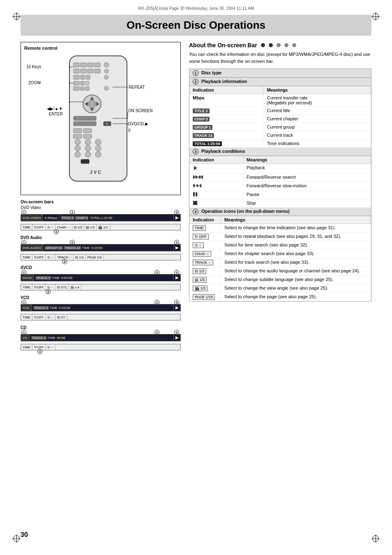 This screenshot has height=555, width=392. What do you see at coordinates (101, 328) in the screenshot?
I see `cd-label: CD` at bounding box center [101, 328].